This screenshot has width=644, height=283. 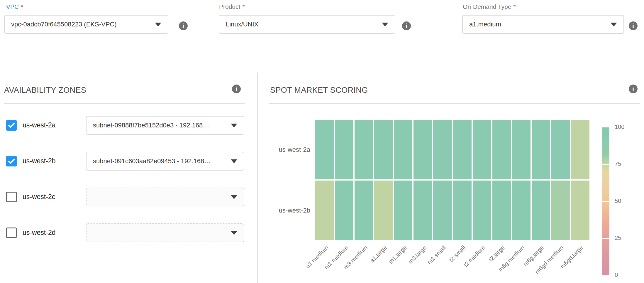 What do you see at coordinates (618, 164) in the screenshot?
I see `color-scale-tick: 75` at bounding box center [618, 164].